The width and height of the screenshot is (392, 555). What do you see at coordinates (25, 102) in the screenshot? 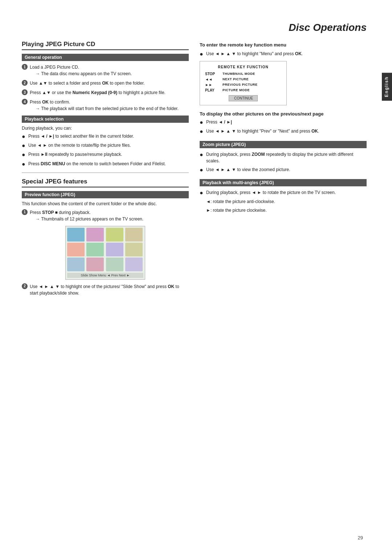
I see `step-num-4: 4` at bounding box center [25, 102].